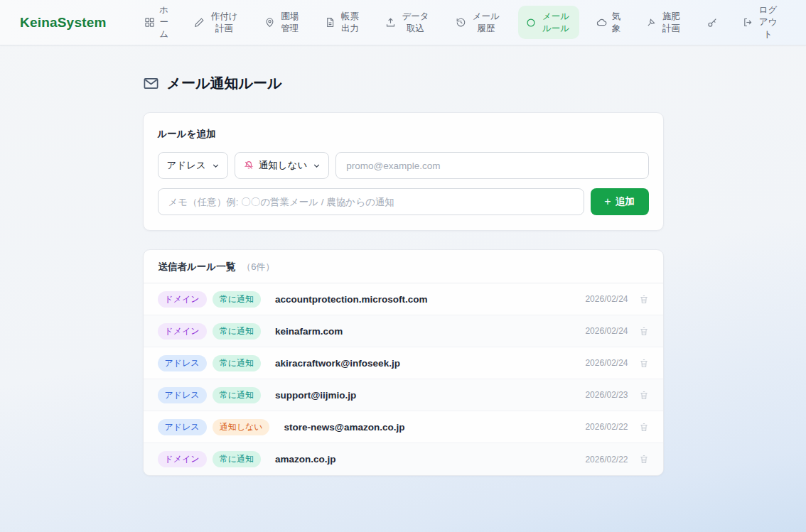 Image resolution: width=806 pixels, height=532 pixels. Describe the element at coordinates (404, 134) in the screenshot. I see `add-rule-title: ルールを追加` at that location.